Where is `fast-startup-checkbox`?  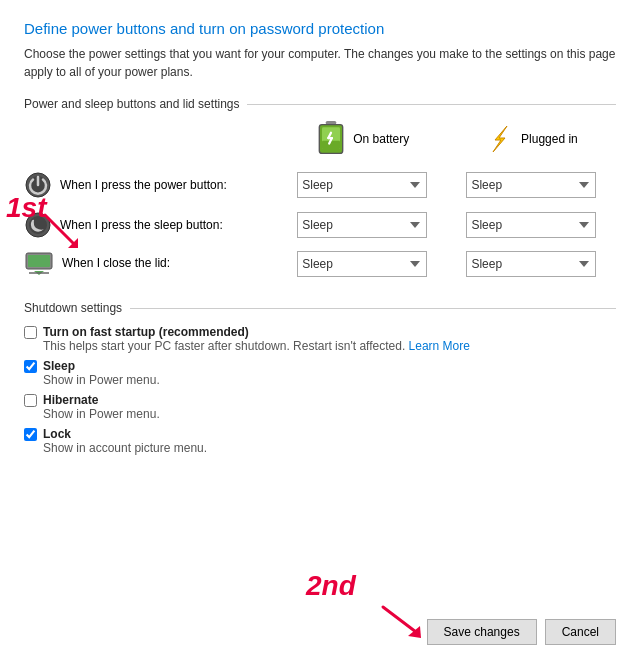 fast-startup-checkbox is located at coordinates (30, 332).